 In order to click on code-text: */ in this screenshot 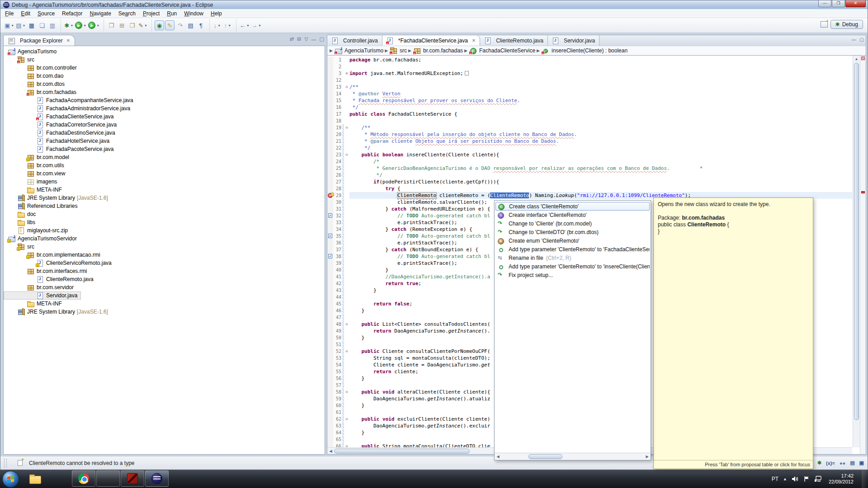, I will do `click(601, 175)`.